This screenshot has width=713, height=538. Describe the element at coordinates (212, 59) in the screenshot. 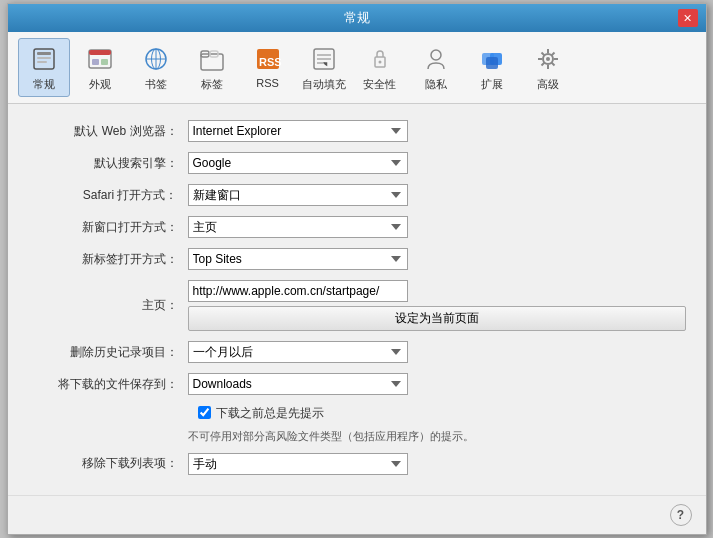

I see `tabs-icon` at that location.